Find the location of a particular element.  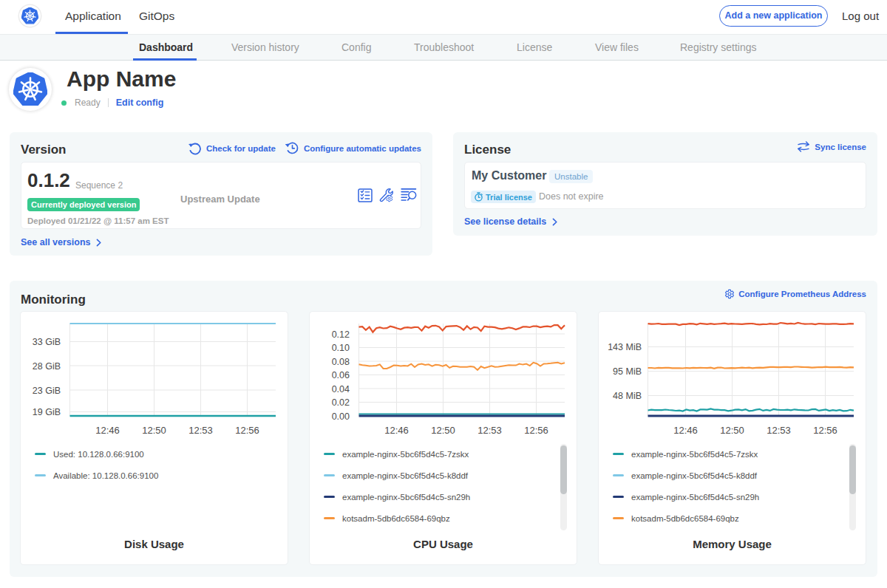

svg-text: 23 GiB is located at coordinates (47, 391).